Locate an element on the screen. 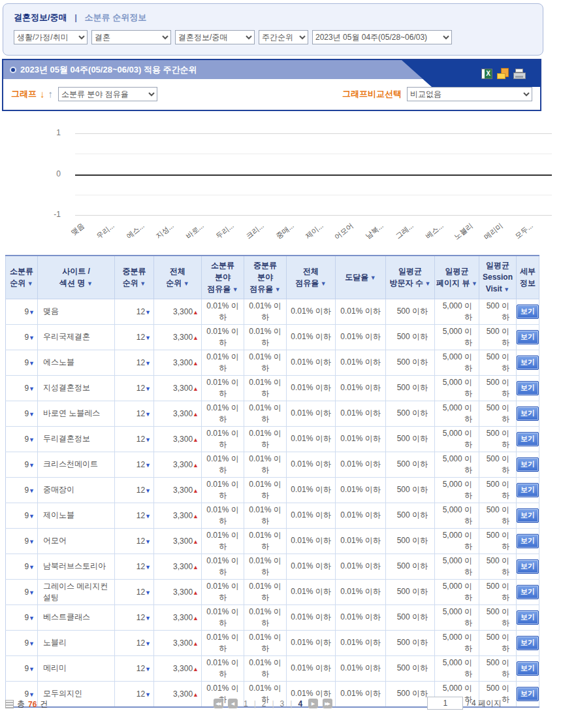  total-number: 76 is located at coordinates (33, 704).